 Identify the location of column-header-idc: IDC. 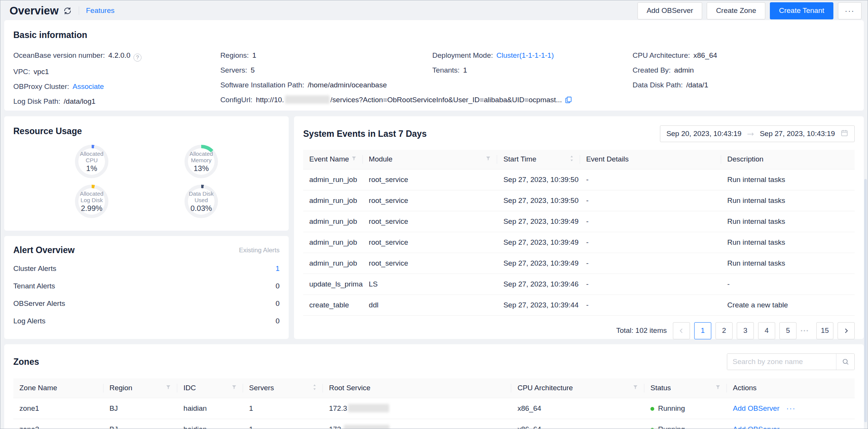
(210, 388).